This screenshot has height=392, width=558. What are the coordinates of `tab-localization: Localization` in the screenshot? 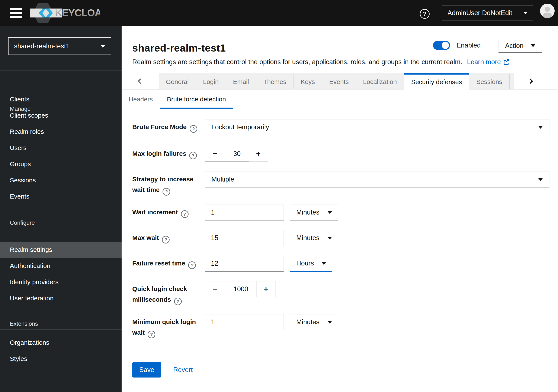 It's located at (380, 81).